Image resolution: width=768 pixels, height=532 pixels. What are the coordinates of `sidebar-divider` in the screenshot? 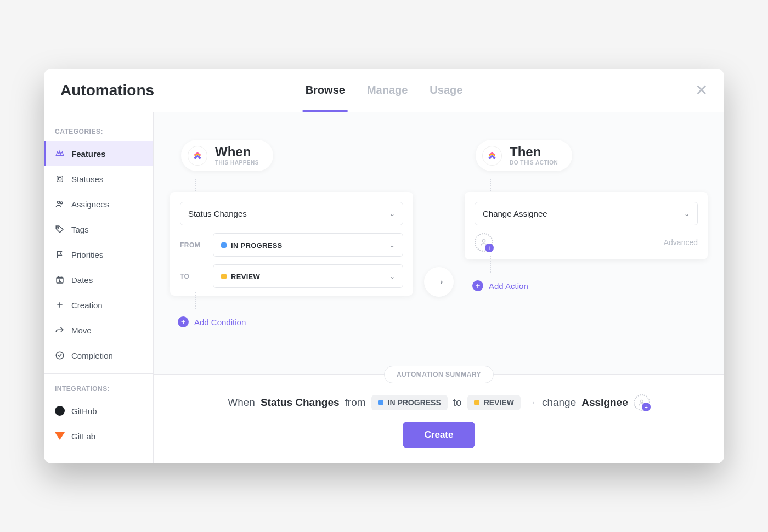 It's located at (99, 374).